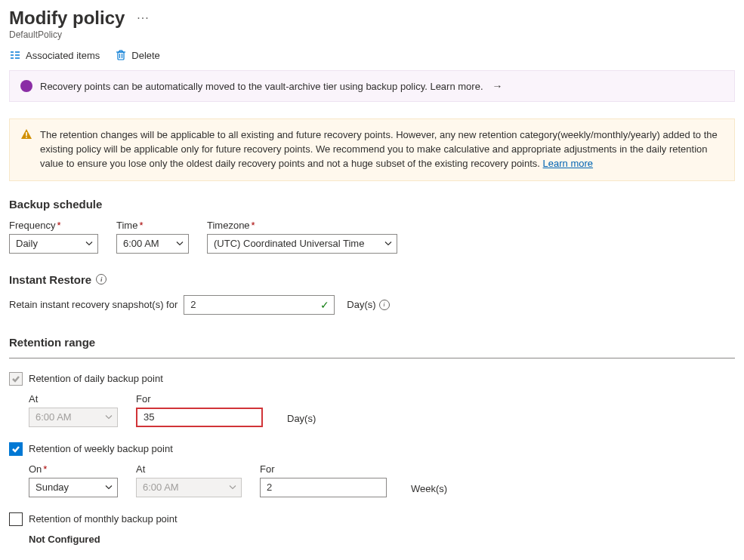 The height and width of the screenshot is (560, 744). I want to click on timezone-label: Timezone*, so click(302, 225).